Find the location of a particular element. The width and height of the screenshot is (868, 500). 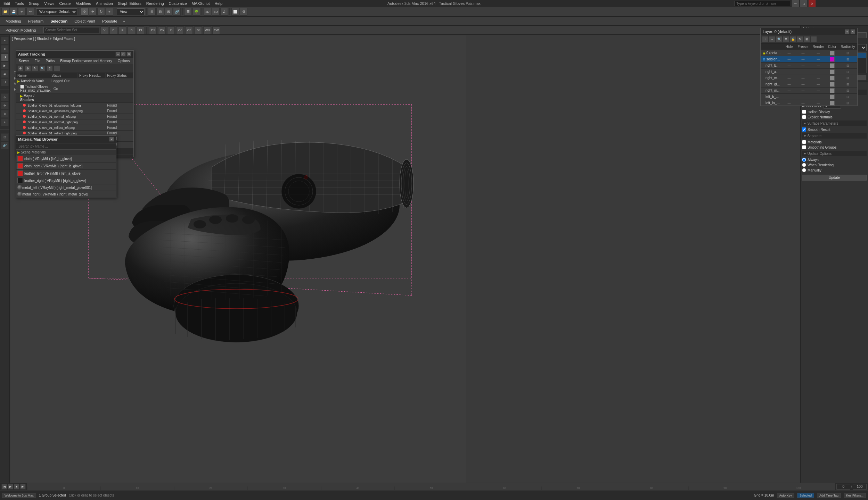

view-select: View is located at coordinates (131, 12).